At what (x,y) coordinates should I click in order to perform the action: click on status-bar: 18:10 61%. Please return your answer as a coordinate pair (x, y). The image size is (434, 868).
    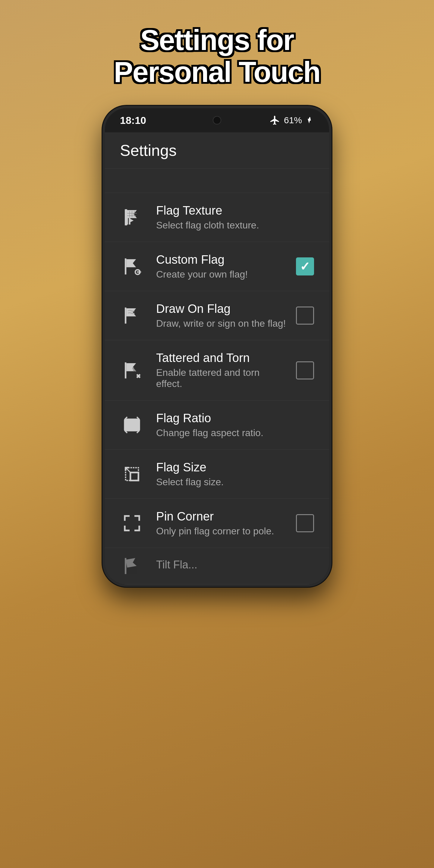
    Looking at the image, I should click on (217, 120).